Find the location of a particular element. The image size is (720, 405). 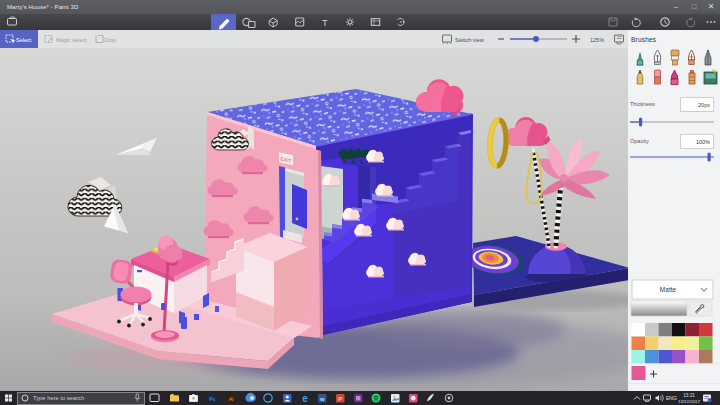

svg-text: e is located at coordinates (305, 398).